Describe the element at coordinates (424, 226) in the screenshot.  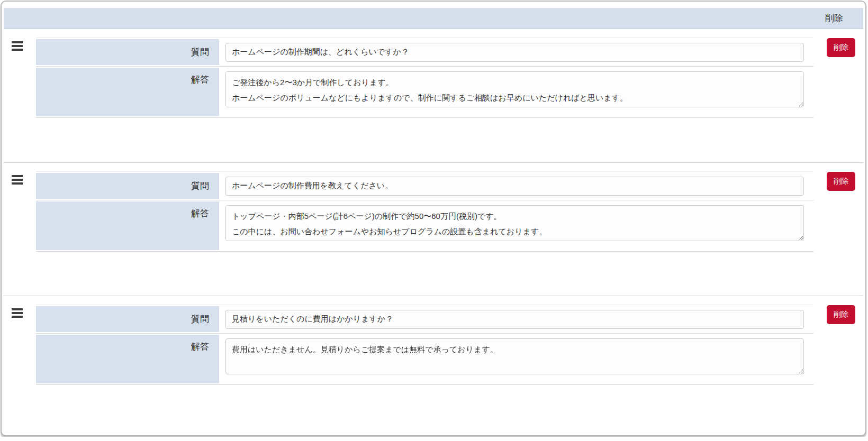
I see `answer-row: 解答 トップページ・内部5ページ(計6ページ)の制作で約50〜60万円(税別)で…` at that location.